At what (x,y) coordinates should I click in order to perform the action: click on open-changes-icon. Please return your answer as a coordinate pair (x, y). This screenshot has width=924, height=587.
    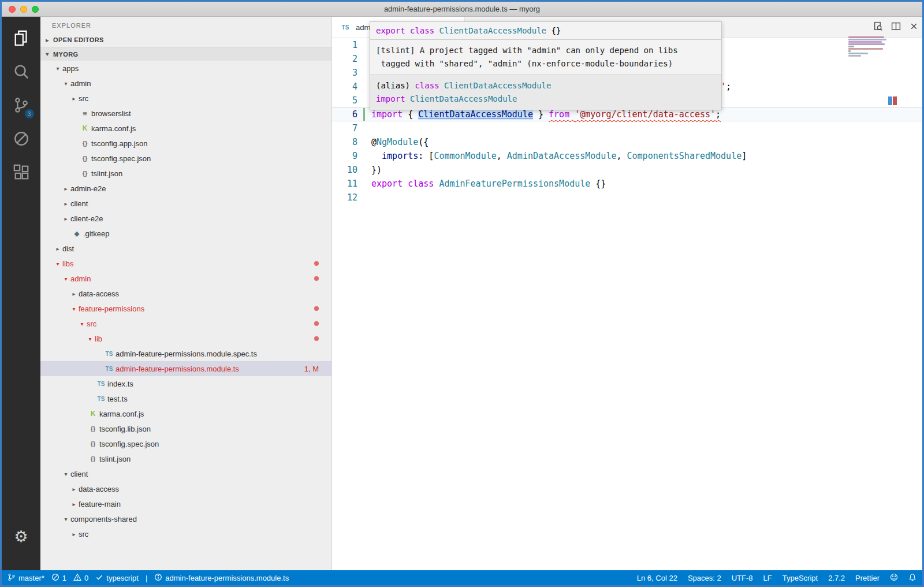
    Looking at the image, I should click on (878, 28).